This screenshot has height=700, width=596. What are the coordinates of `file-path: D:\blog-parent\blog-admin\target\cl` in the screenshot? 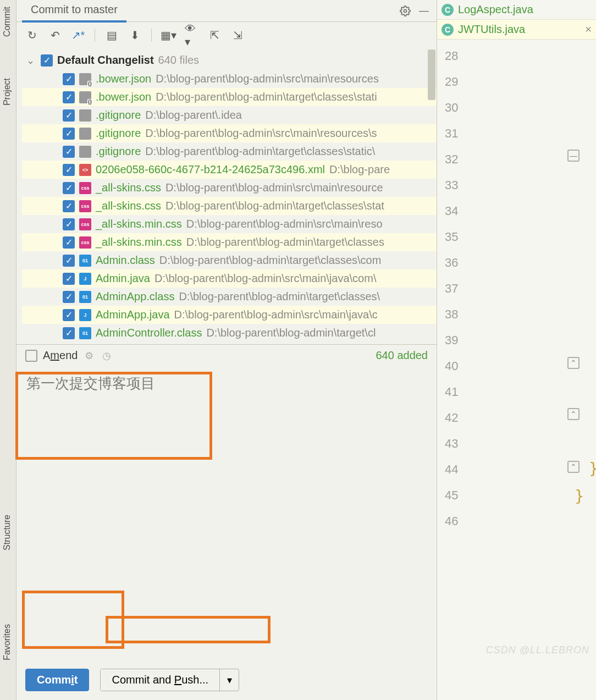 It's located at (291, 333).